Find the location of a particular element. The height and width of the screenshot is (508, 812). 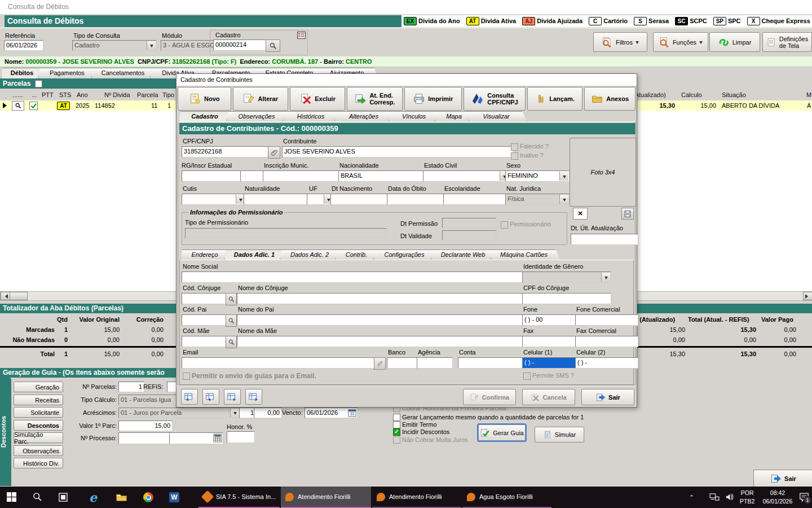

inativo-checkbox is located at coordinates (514, 156).